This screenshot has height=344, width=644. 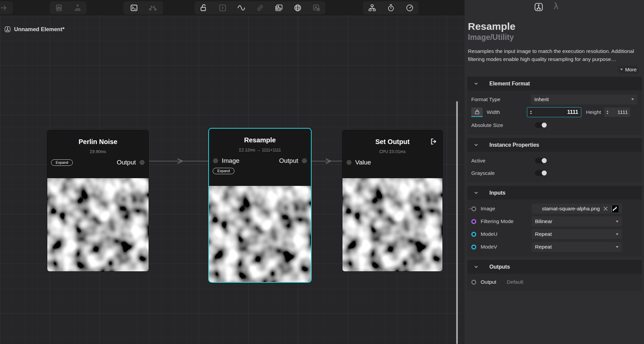 I want to click on filtering-mode-dropdown: Bilinear, so click(x=577, y=221).